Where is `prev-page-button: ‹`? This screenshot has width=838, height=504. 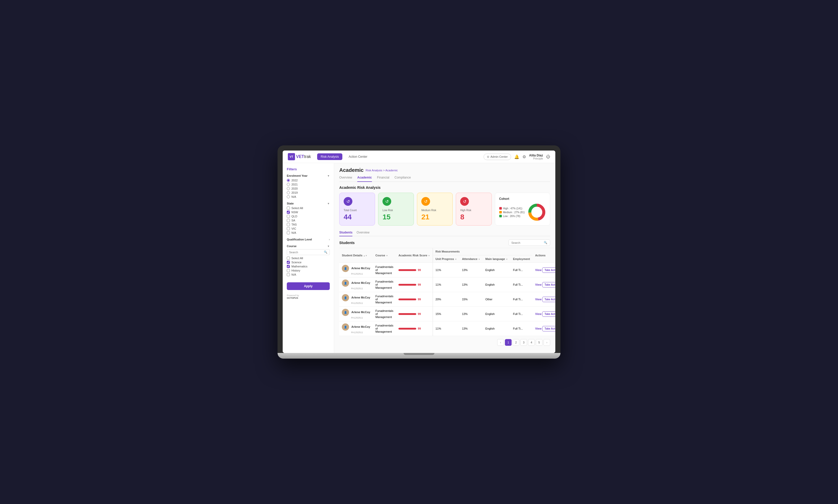
prev-page-button: ‹ is located at coordinates (500, 342).